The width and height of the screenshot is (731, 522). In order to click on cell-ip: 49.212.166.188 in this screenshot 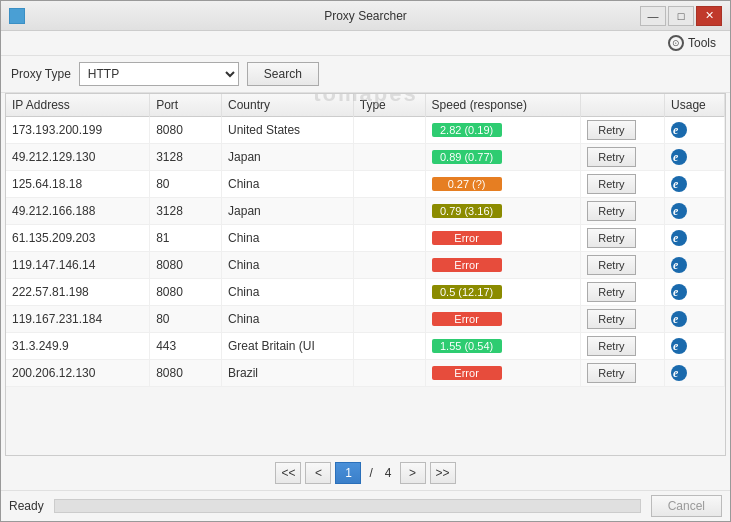, I will do `click(78, 212)`.